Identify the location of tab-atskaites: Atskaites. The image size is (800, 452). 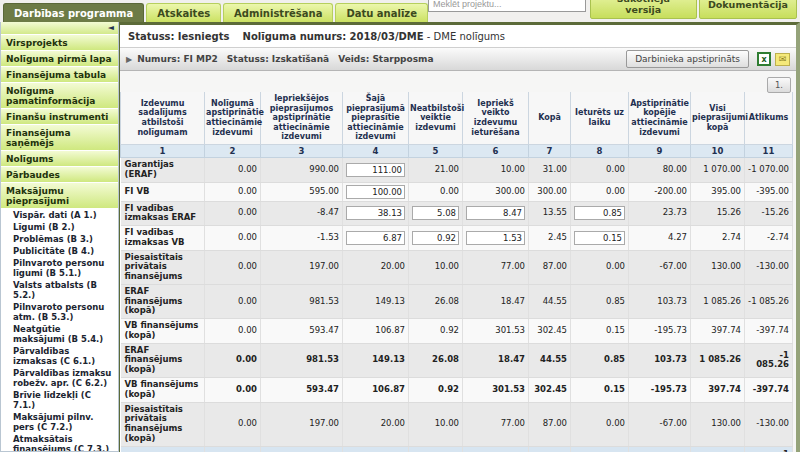
(184, 12).